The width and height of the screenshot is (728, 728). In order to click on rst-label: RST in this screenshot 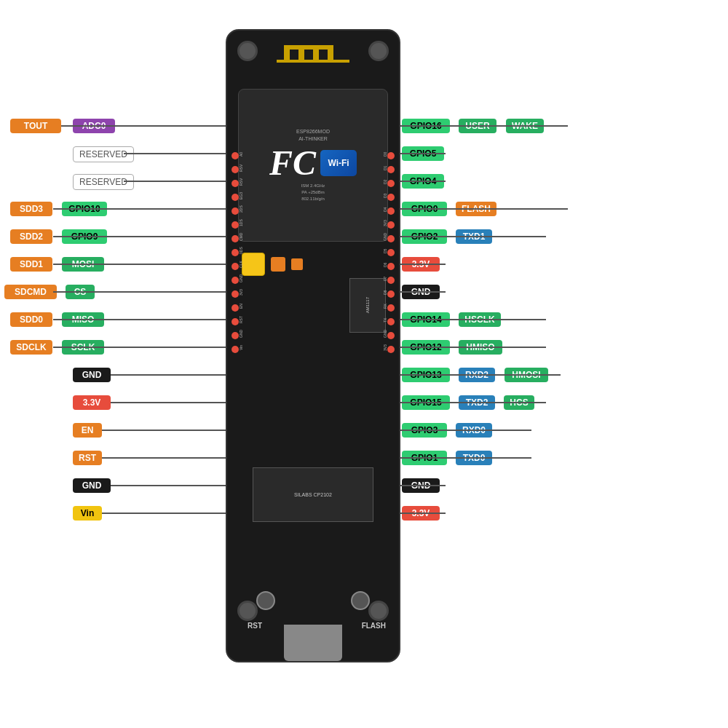, I will do `click(255, 626)`.